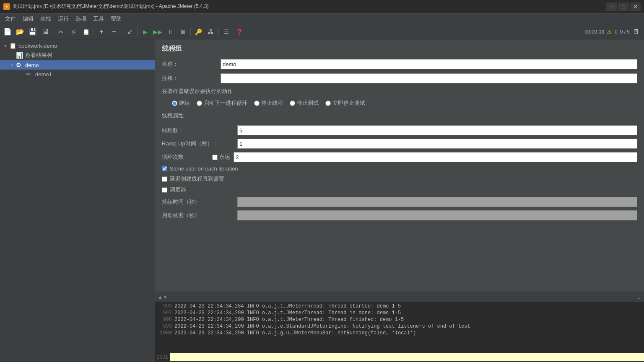 The image size is (644, 362). What do you see at coordinates (20, 55) in the screenshot?
I see `item-icon-results: 📊` at bounding box center [20, 55].